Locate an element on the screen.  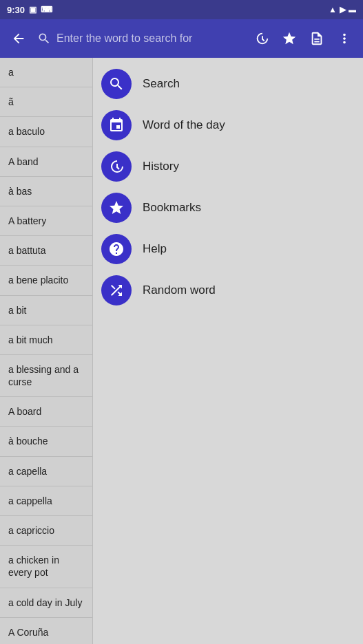
sidebar-item-a-cappella: a cappella is located at coordinates (46, 501).